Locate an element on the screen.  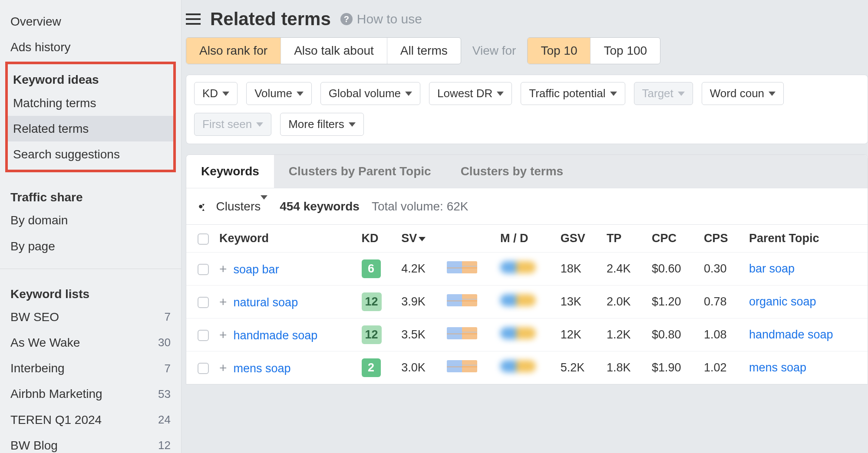
tab-all-terms: All terms is located at coordinates (424, 51).